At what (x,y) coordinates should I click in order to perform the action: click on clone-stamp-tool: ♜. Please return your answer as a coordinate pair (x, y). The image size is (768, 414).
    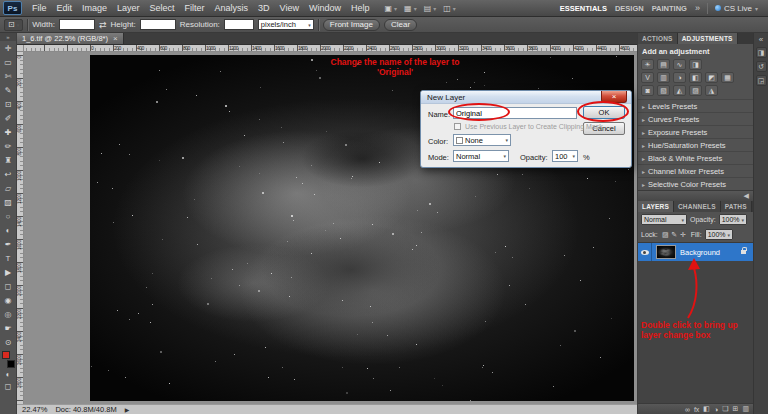
    Looking at the image, I should click on (8, 160).